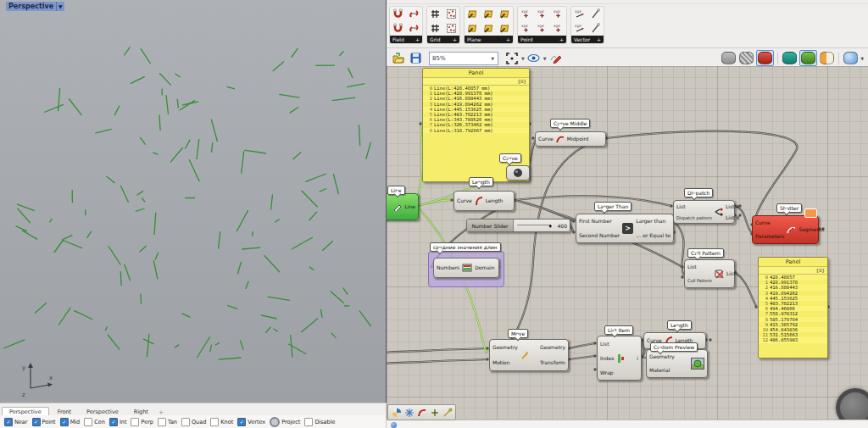 This screenshot has width=868, height=428. I want to click on number-slider: Number Slider ♦ 400, so click(519, 225).